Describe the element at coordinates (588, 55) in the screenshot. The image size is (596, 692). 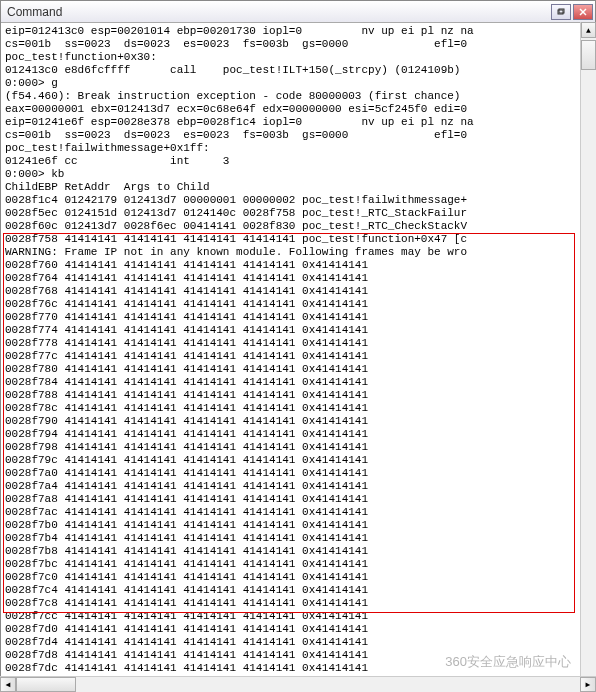
I see `scroll-thumb-vertical` at that location.